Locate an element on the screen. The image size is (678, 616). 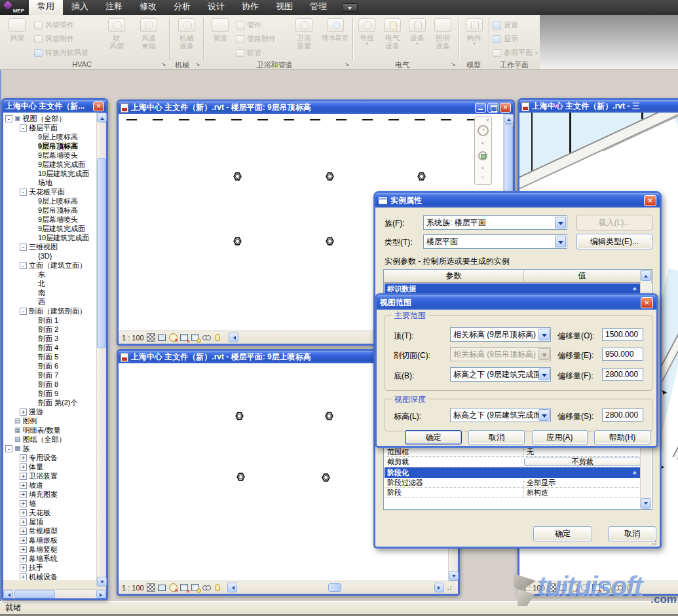
scroll-up-icon is located at coordinates (102, 118).